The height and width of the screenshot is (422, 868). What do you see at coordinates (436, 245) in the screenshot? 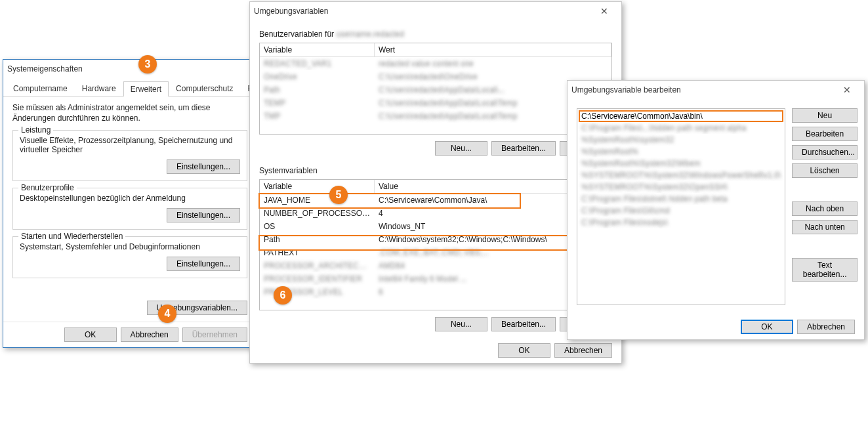
I see `system-vars-table: Variable Value JAVA_HOMEC:\Serviceware\C…` at bounding box center [436, 245].